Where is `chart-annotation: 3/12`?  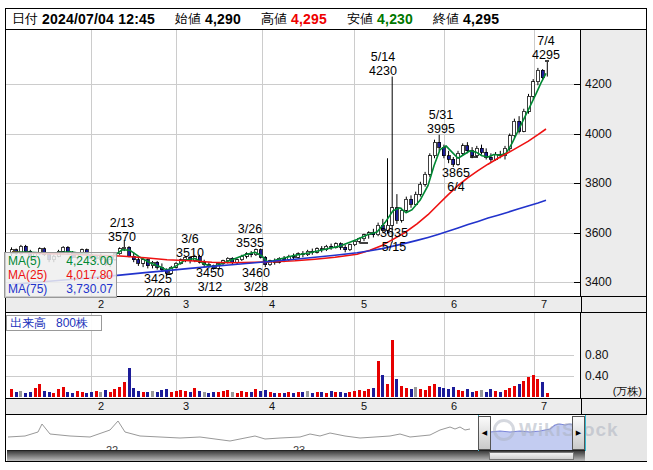 chart-annotation: 3/12 is located at coordinates (210, 287).